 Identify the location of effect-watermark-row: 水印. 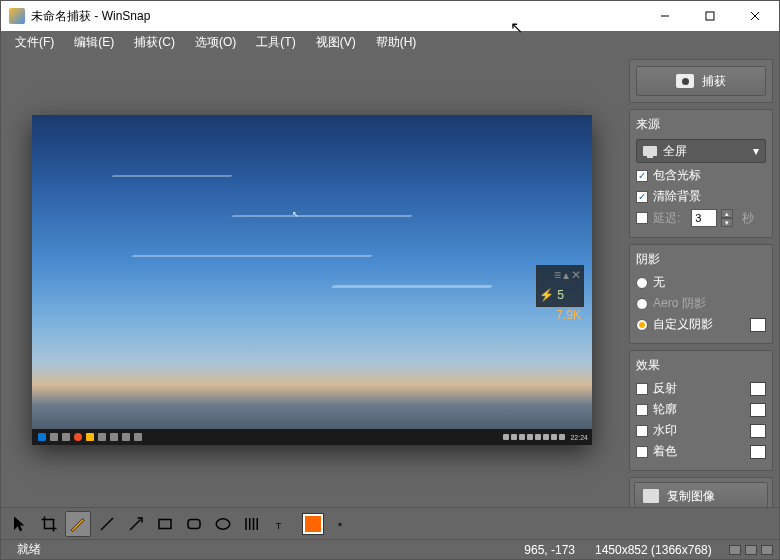
(701, 430).